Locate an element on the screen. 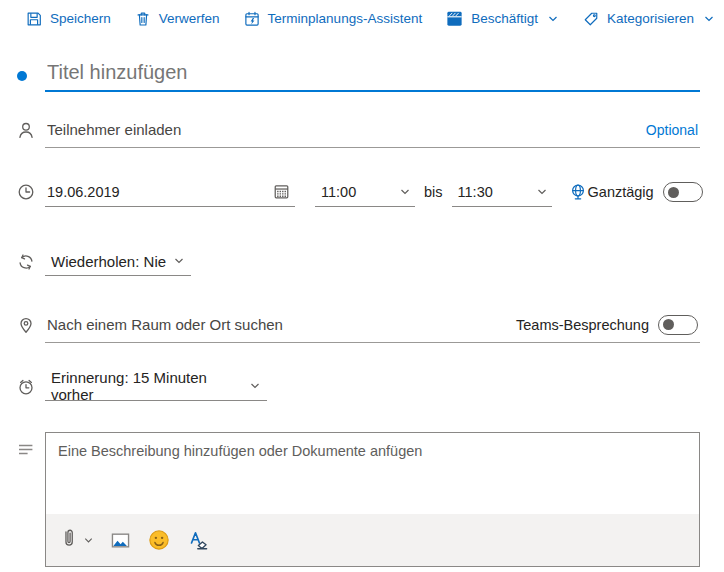  busy-status-dropdown: Beschäftigt is located at coordinates (502, 18).